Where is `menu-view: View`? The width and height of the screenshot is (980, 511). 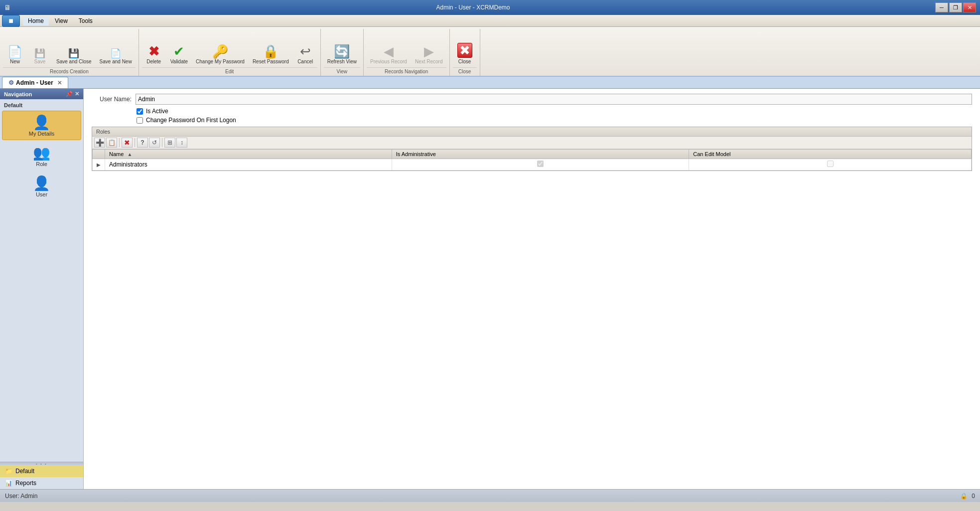 menu-view: View is located at coordinates (61, 21).